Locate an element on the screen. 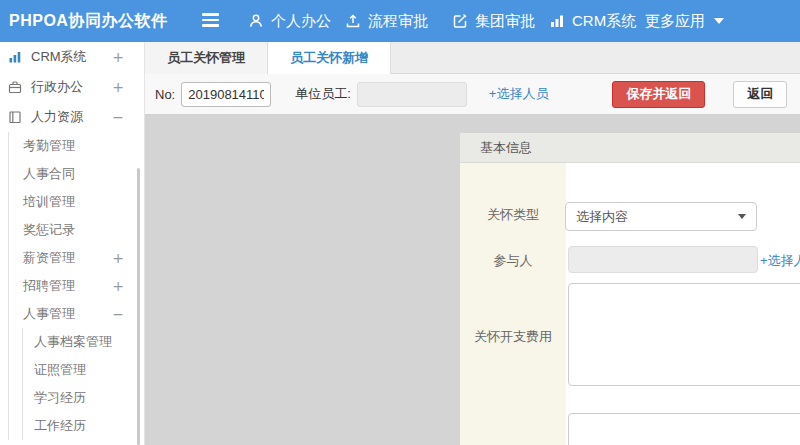 This screenshot has width=800, height=445. sidebar-item-admin-office: 行政办公 + is located at coordinates (72, 87).